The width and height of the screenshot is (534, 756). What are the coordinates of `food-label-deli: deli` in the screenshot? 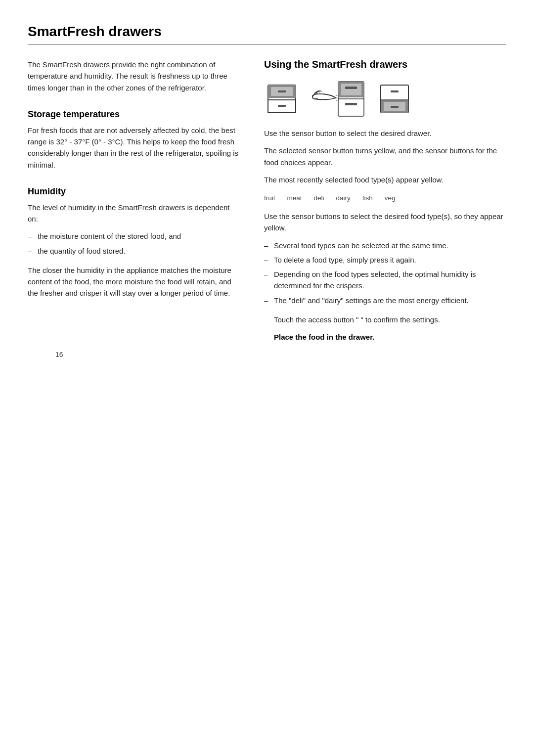 It's located at (319, 198).